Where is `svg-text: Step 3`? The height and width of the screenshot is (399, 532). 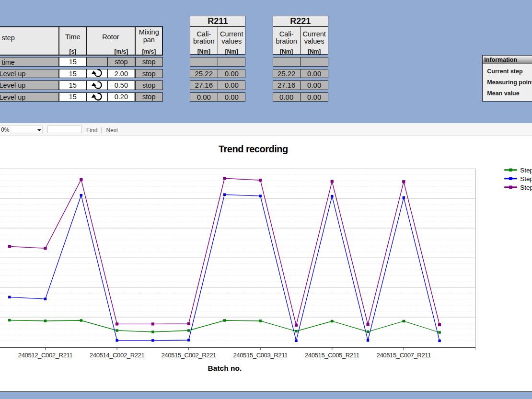 svg-text: Step 3 is located at coordinates (526, 179).